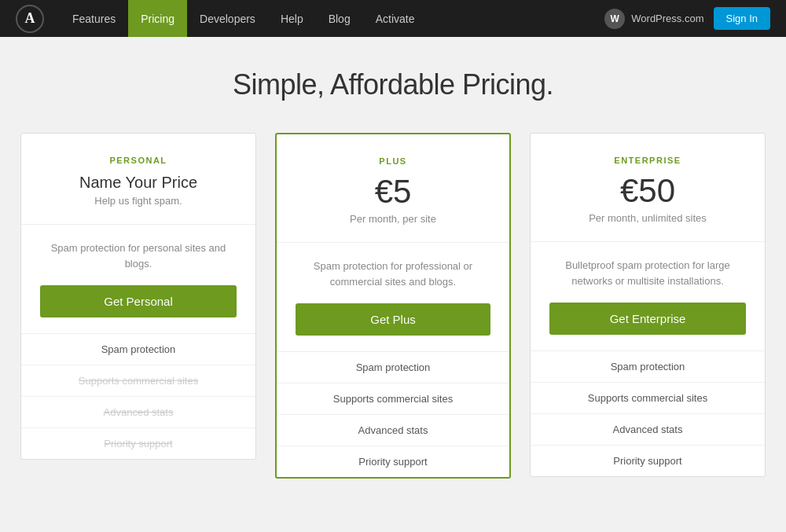 This screenshot has height=532, width=786. I want to click on feature-spam-protection-plus: Spam protection, so click(393, 368).